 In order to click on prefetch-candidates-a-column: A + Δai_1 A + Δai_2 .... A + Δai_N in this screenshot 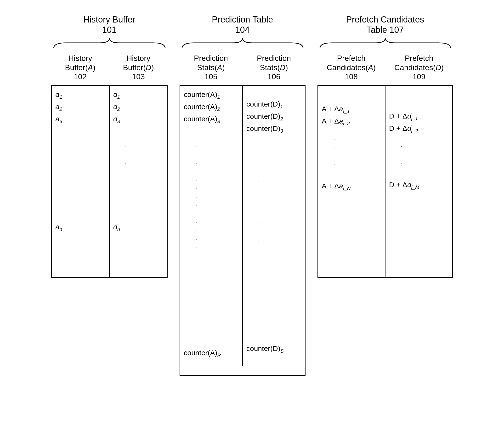, I will do `click(352, 181)`.